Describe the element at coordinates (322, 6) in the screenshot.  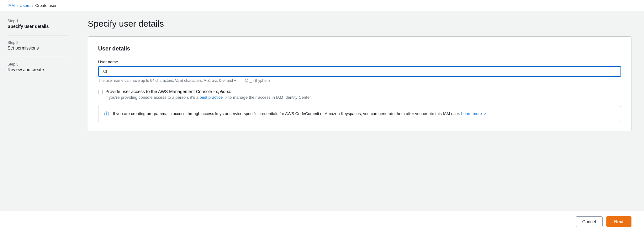
I see `breadcrumb: IAM › Users › Create user` at that location.